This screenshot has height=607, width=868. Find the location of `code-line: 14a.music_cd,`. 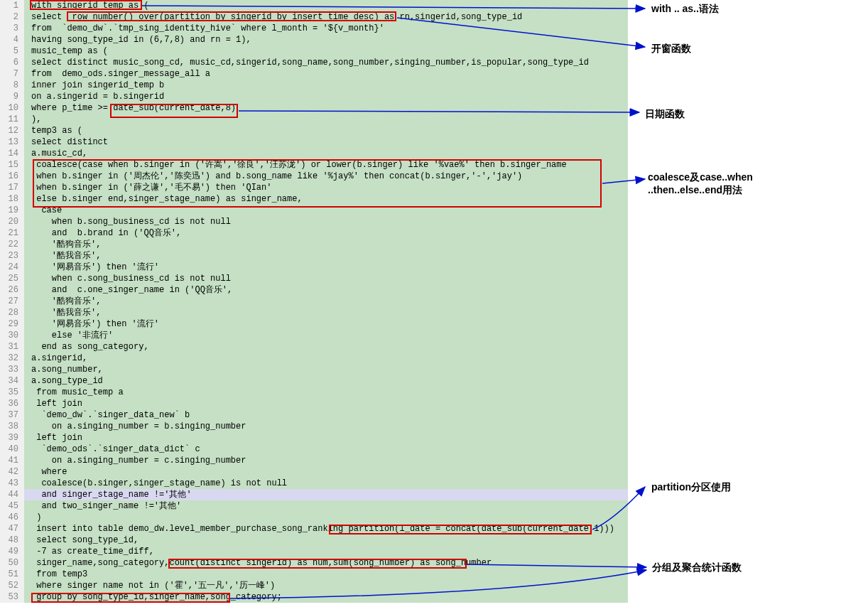

code-line: 14a.music_cd, is located at coordinates (314, 154).